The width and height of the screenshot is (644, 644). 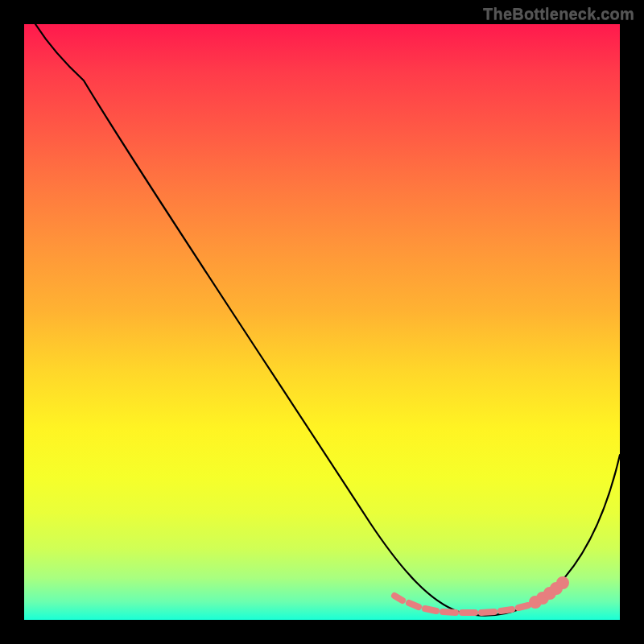 What do you see at coordinates (480, 596) in the screenshot?
I see `min-band-markers` at bounding box center [480, 596].